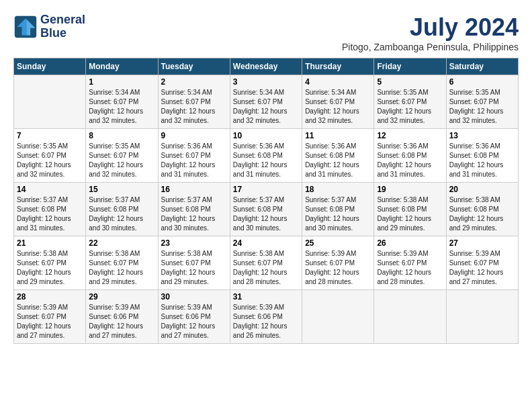  I want to click on calendar-cell: 19Sunrise: 5:38 AM Sunset: 6:08 PM Dayli…, so click(410, 210).